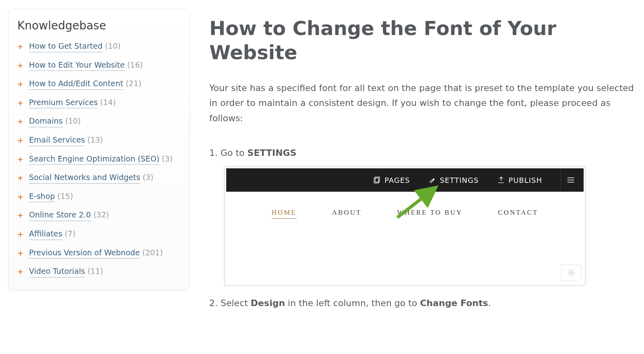 The height and width of the screenshot is (354, 644). What do you see at coordinates (153, 253) in the screenshot?
I see `kb-count: (201)` at bounding box center [153, 253].